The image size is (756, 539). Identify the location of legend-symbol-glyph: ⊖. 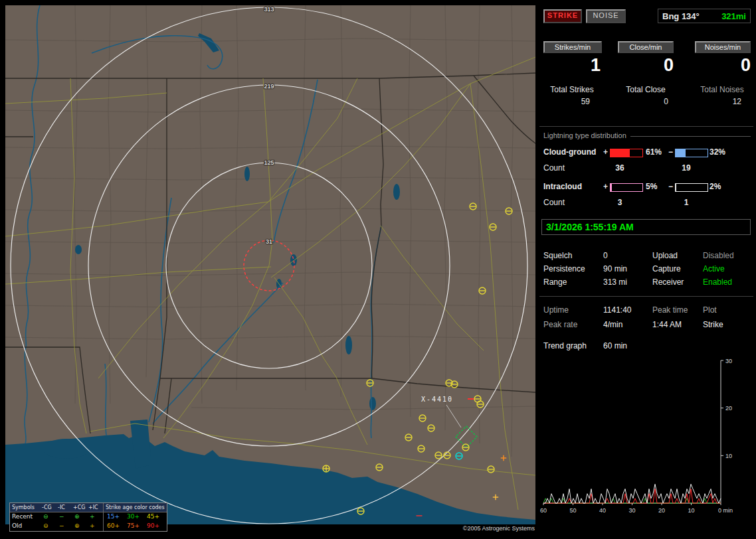
(46, 526).